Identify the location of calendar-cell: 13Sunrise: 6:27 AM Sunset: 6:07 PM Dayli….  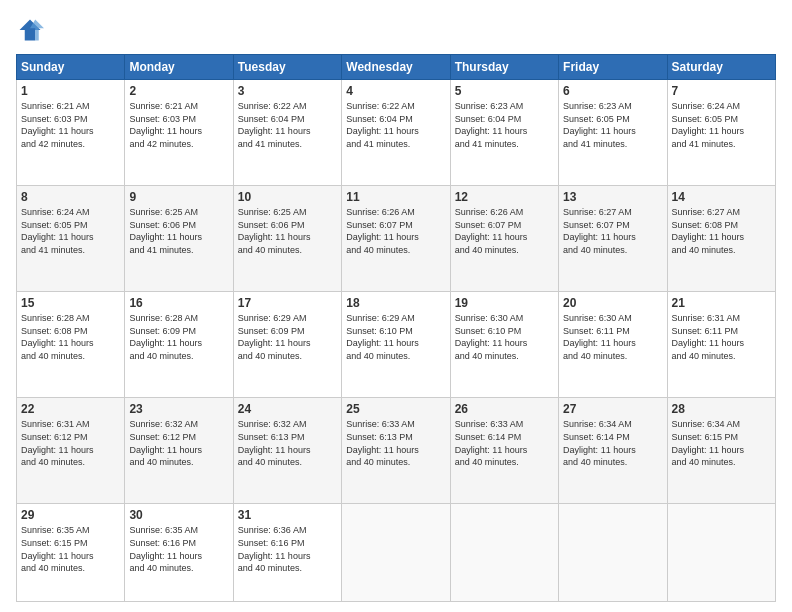
(613, 239).